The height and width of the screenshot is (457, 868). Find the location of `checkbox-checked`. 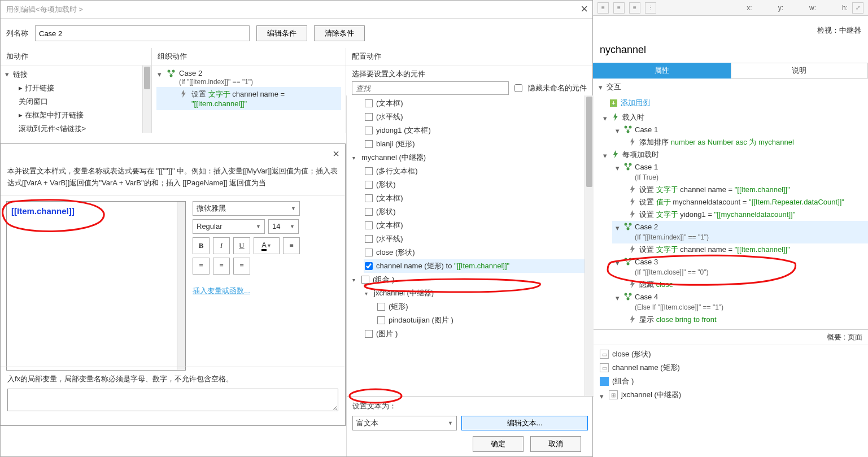

checkbox-checked is located at coordinates (369, 266).